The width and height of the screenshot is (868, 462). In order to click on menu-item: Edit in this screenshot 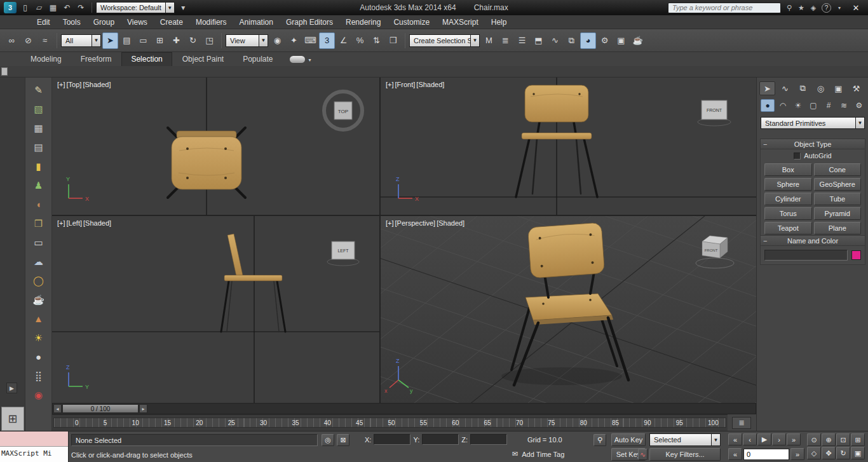, I will do `click(43, 22)`.